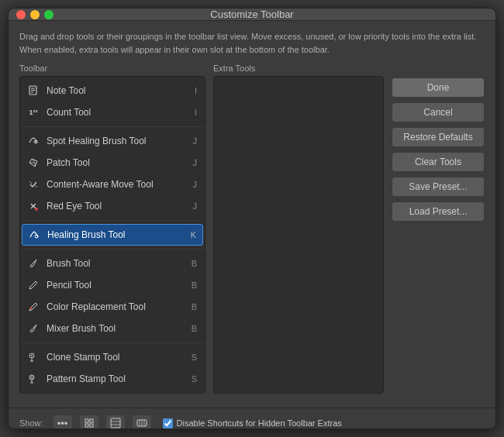 The height and width of the screenshot is (437, 504). Describe the element at coordinates (194, 263) in the screenshot. I see `brush-shortcut: B` at that location.